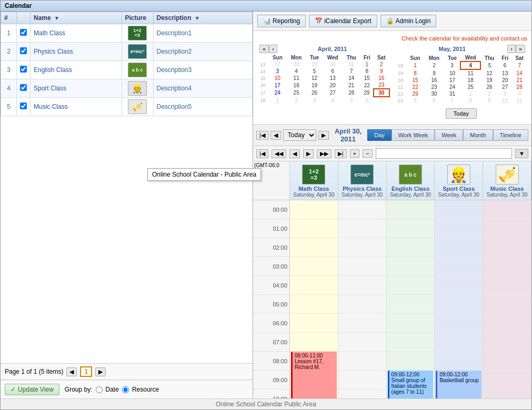  I want to click on view-tab-timeline: Timeline, so click(510, 135).